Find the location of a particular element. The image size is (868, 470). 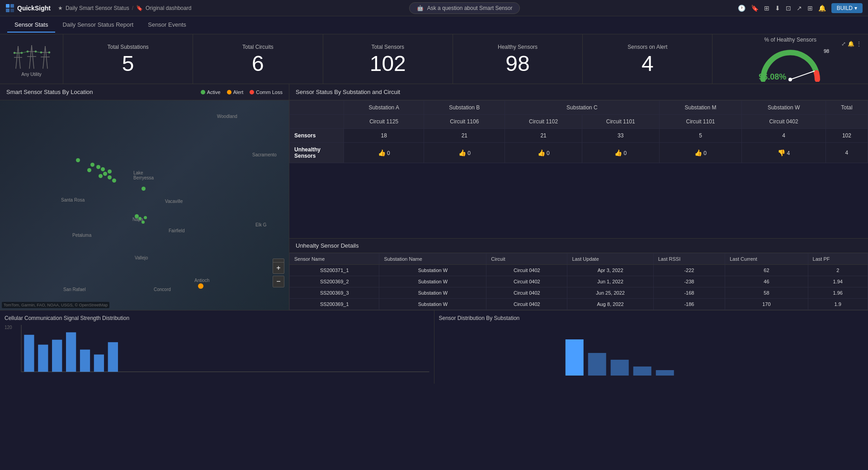

tab-daily-report: Daily Sensor Status Report is located at coordinates (98, 25).